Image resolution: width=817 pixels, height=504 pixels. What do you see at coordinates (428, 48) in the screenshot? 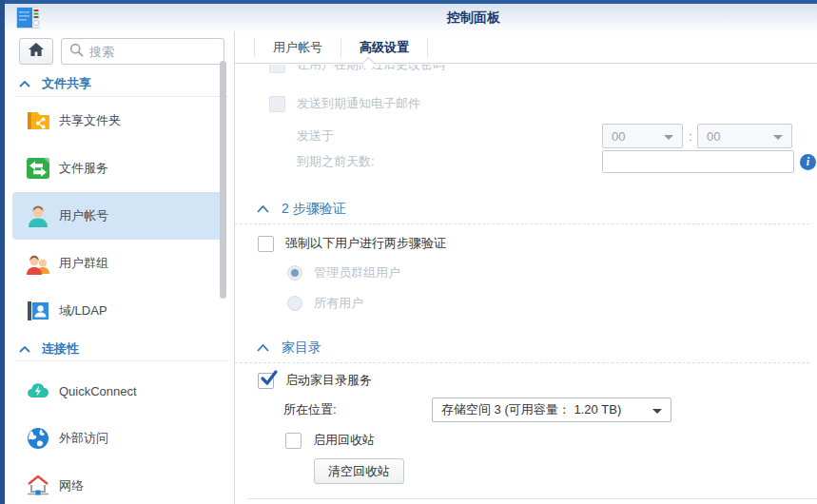
I see `tab-separator` at bounding box center [428, 48].